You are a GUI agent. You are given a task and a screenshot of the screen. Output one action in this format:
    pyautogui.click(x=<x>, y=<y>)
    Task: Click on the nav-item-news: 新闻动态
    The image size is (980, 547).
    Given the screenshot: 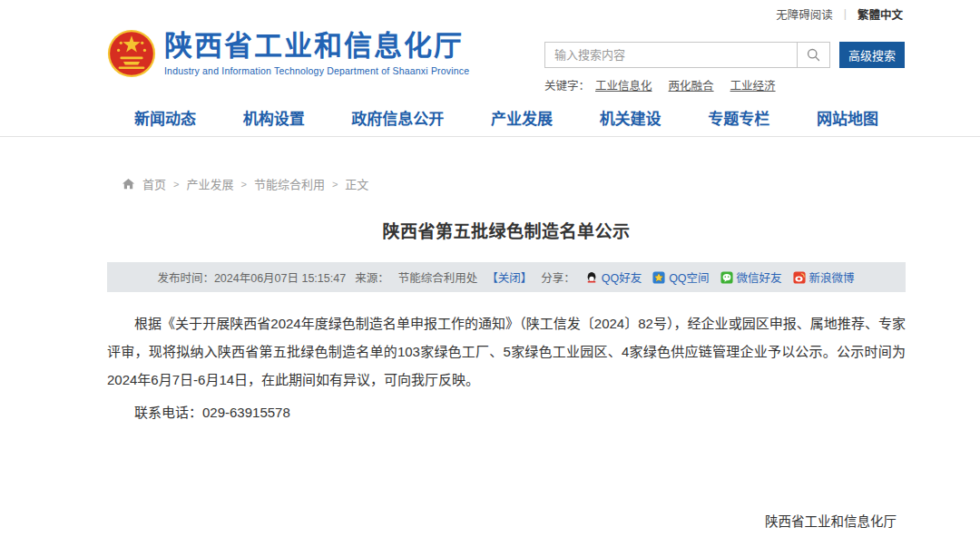 What is the action you would take?
    pyautogui.click(x=165, y=118)
    